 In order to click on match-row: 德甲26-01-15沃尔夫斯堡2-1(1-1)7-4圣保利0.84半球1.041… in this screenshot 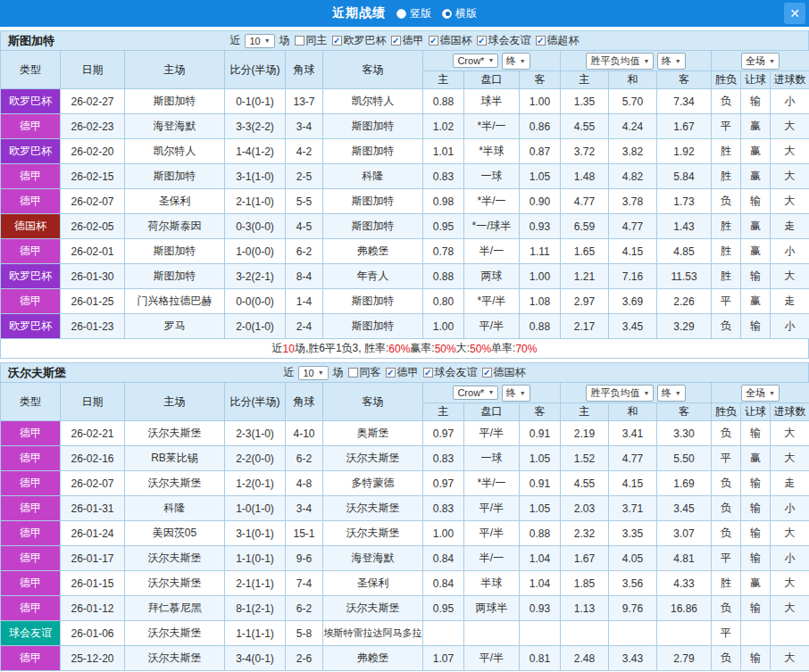, I will do `click(405, 584)`.